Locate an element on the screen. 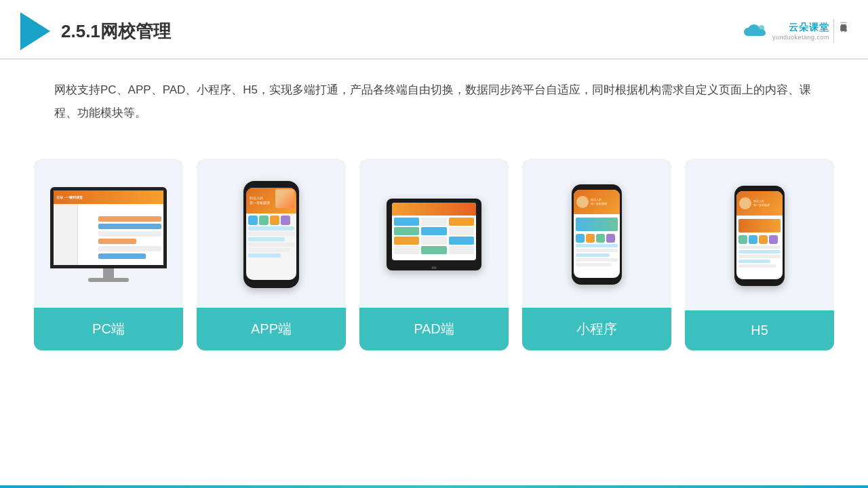 This screenshot has height=488, width=868. brand-name: 云朵课堂 is located at coordinates (809, 28).